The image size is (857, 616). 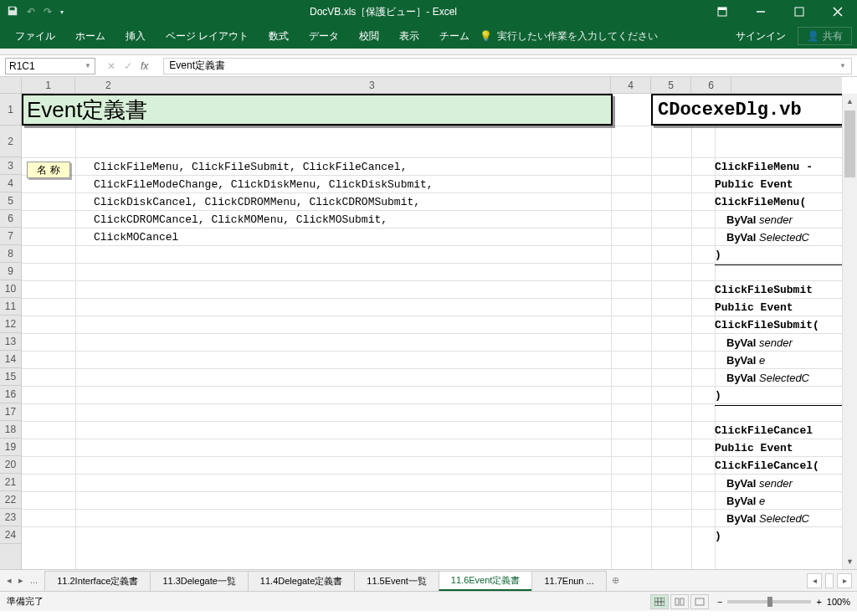 I want to click on rcell-r19: Public Event, so click(x=786, y=449).